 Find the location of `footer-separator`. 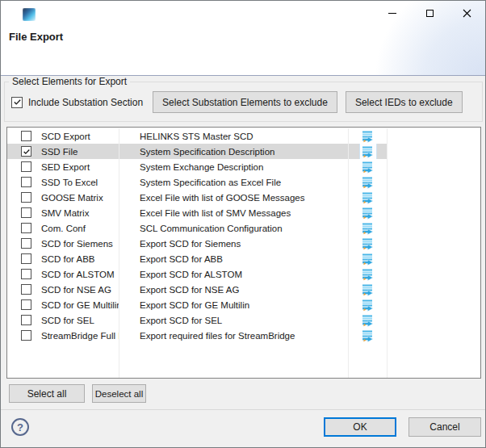

footer-separator is located at coordinates (243, 410).